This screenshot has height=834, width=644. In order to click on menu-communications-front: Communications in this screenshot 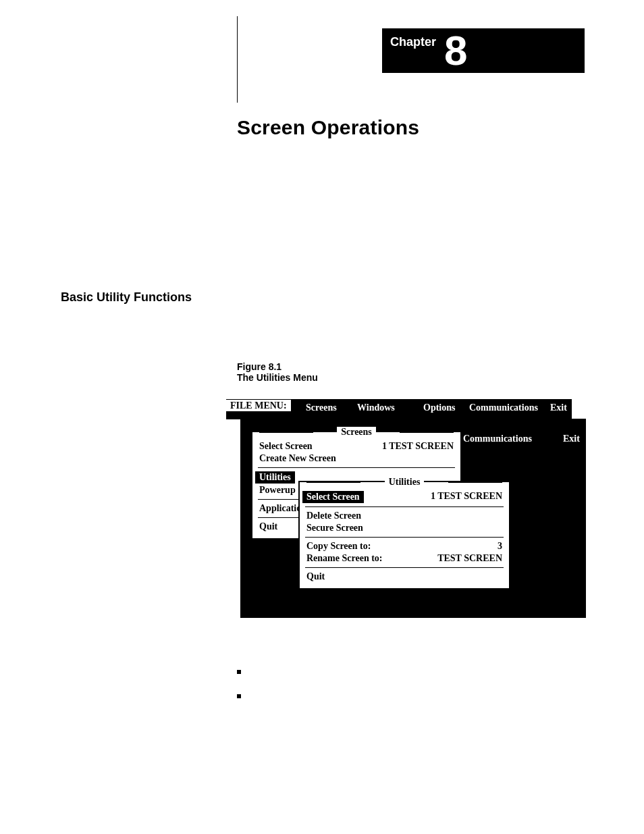, I will do `click(498, 439)`.